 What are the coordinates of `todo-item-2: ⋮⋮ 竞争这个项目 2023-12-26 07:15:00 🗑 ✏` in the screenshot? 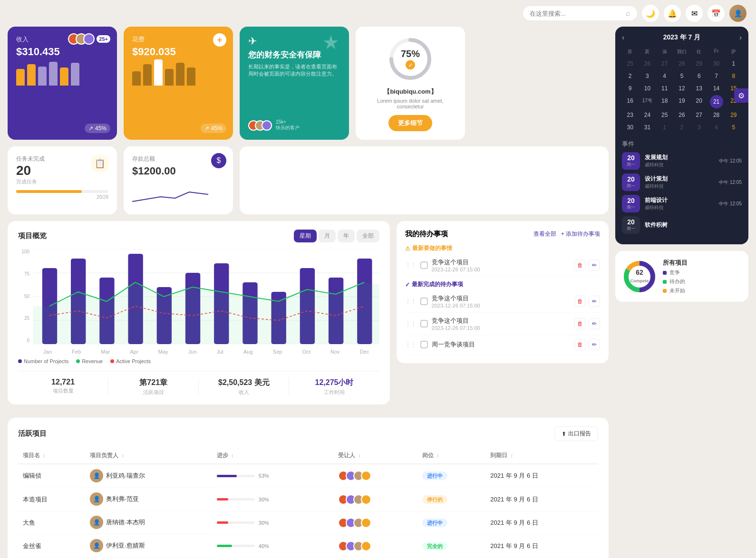 It's located at (503, 301).